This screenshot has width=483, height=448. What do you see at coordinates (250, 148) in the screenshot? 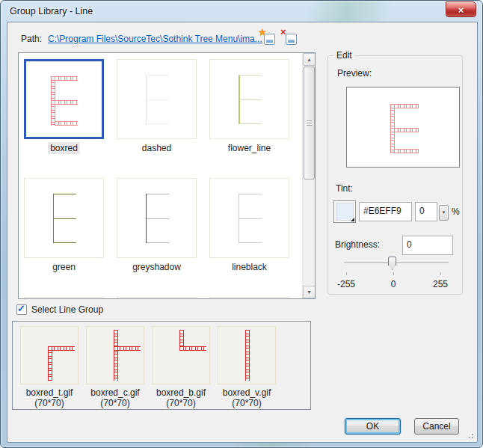
I see `library-item-label: flower_line` at bounding box center [250, 148].